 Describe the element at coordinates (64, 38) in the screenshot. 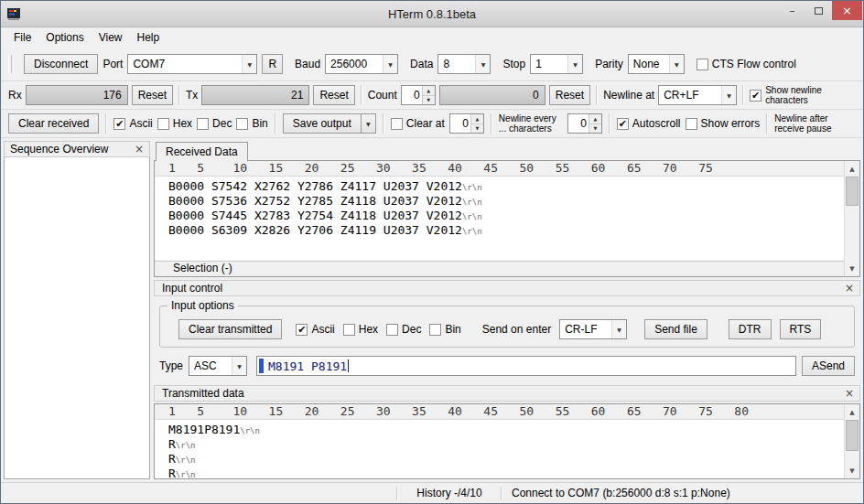

I see `menu-options: Options` at that location.